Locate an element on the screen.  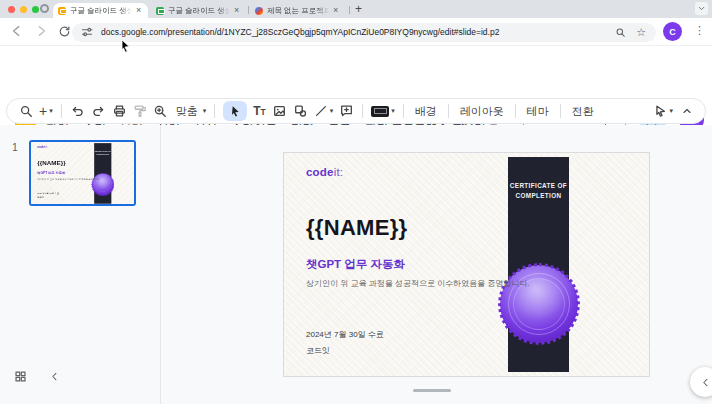
paint-format-button is located at coordinates (140, 111).